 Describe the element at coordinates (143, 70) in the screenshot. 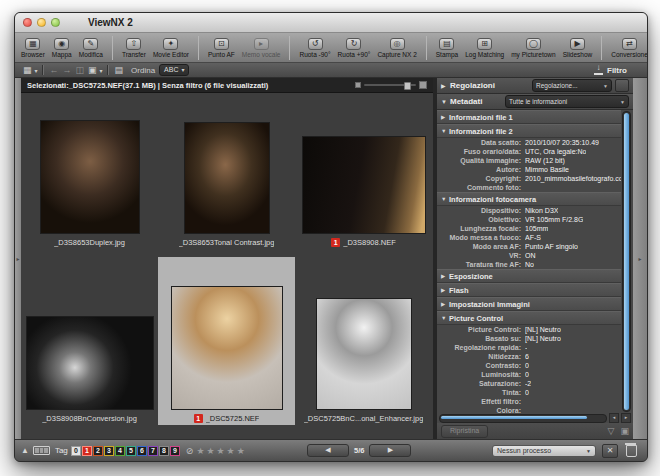

I see `sort-label: Ordina` at that location.